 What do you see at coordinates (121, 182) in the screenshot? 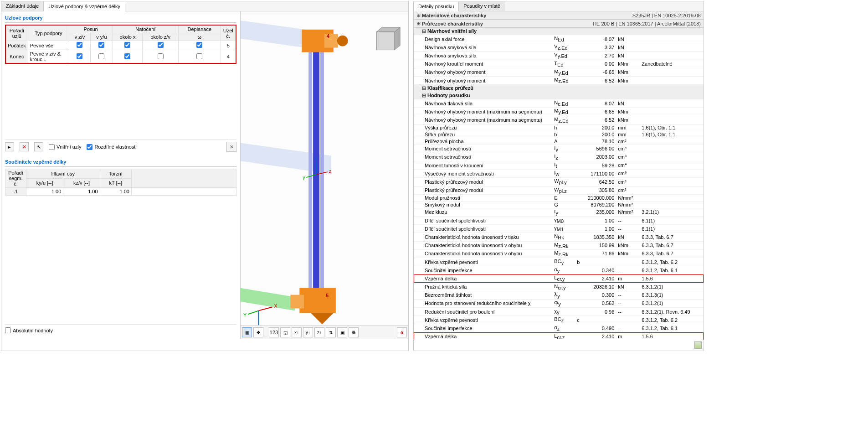
I see `coef-grid: Pořadísegm. č. Hlavní osy Torzní ky/u [-…` at bounding box center [121, 182].